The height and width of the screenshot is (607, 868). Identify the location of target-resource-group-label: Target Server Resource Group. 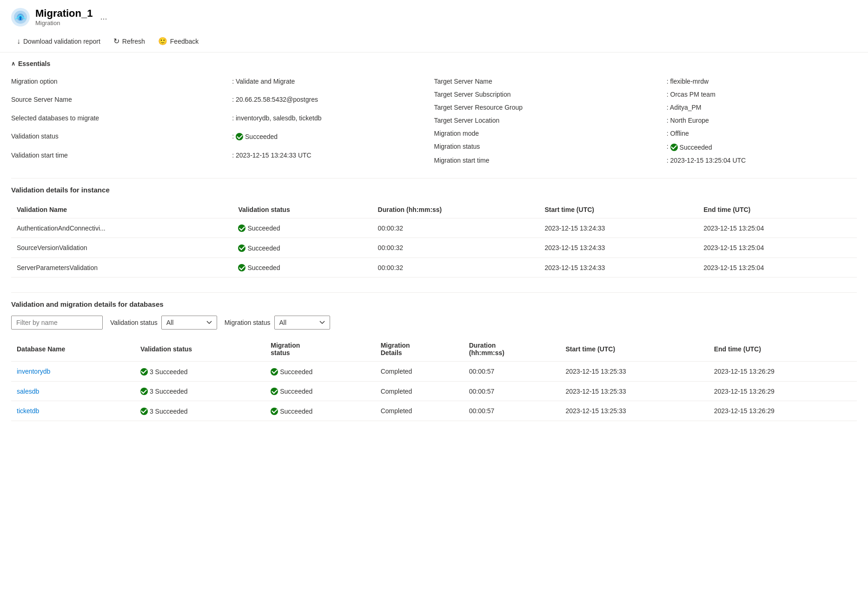
(549, 107).